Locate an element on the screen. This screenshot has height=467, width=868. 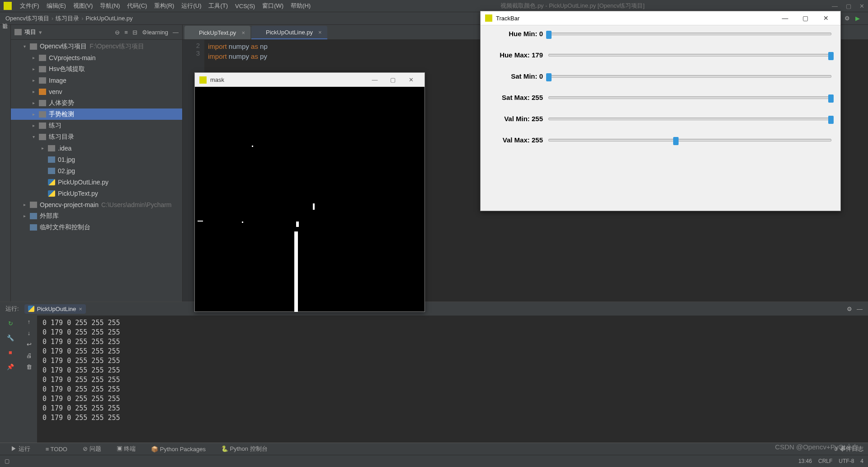
tree-item: ▸练习 is located at coordinates (97, 126).